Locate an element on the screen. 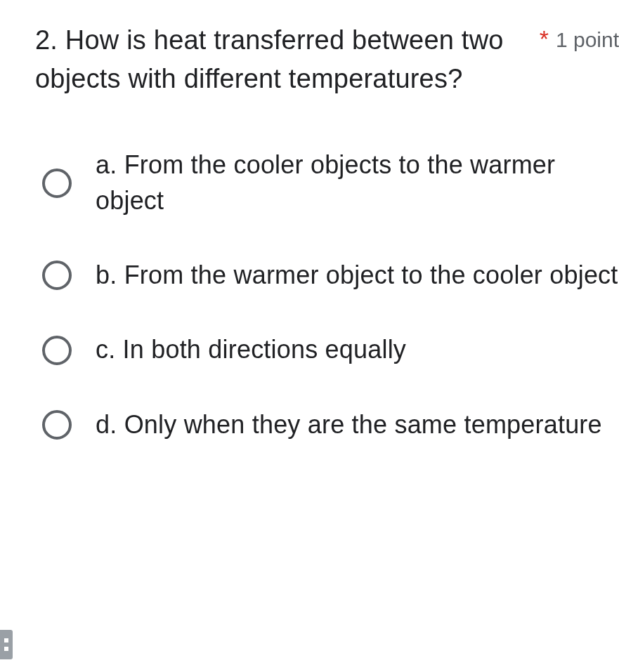 The height and width of the screenshot is (672, 619). points-label: 1 point is located at coordinates (587, 40).